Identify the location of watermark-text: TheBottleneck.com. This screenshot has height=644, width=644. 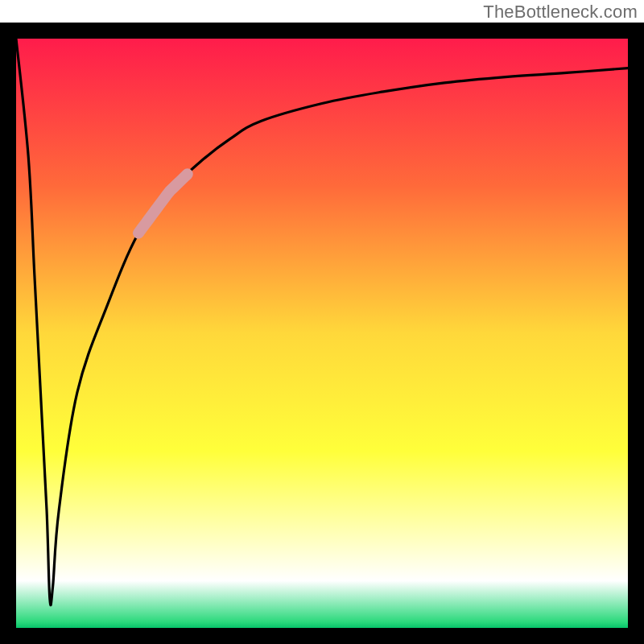
(560, 12).